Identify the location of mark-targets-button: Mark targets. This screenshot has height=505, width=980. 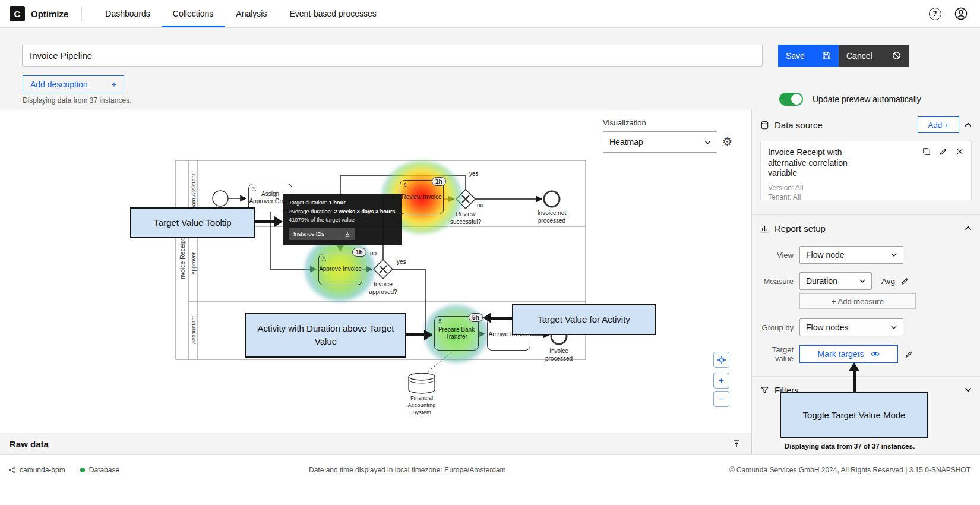
(849, 354).